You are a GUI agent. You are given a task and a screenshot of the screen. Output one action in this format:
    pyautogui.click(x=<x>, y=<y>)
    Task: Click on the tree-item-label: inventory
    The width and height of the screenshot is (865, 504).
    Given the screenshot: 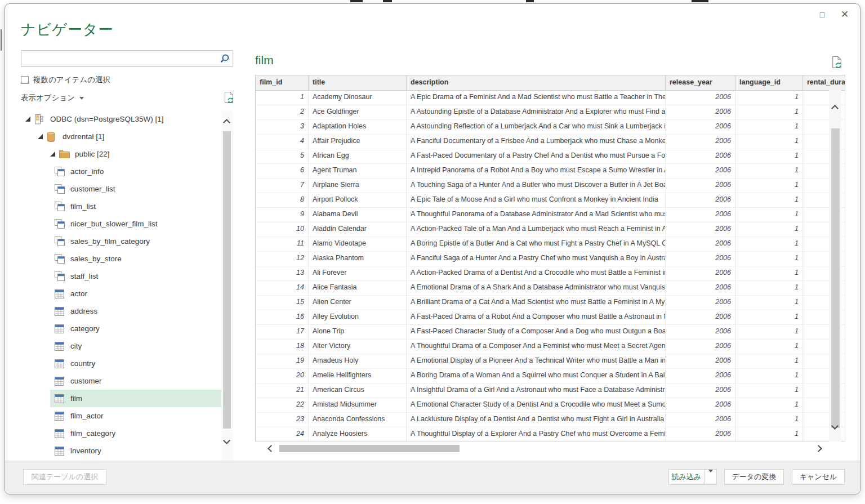 What is the action you would take?
    pyautogui.click(x=86, y=451)
    